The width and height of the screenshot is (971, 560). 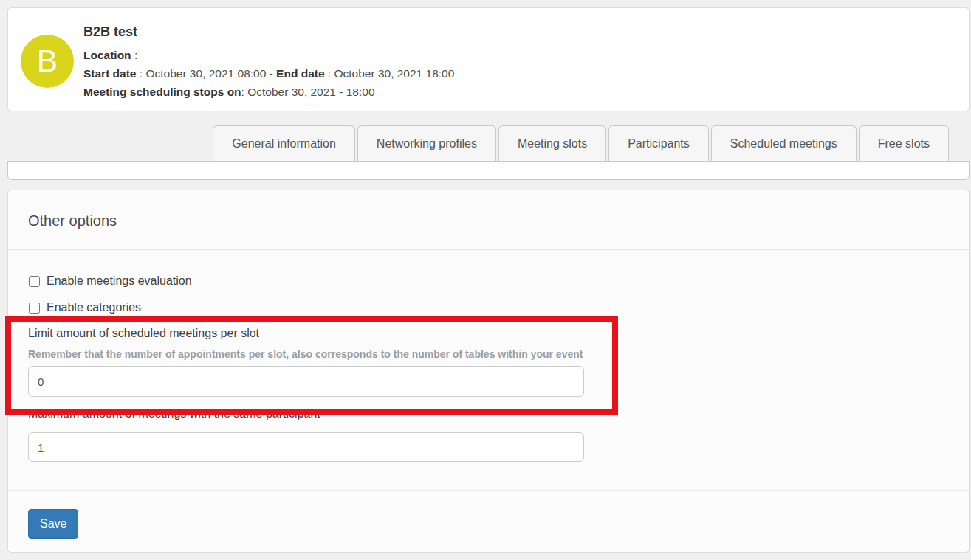 What do you see at coordinates (34, 308) in the screenshot?
I see `enable-categories-checkbox` at bounding box center [34, 308].